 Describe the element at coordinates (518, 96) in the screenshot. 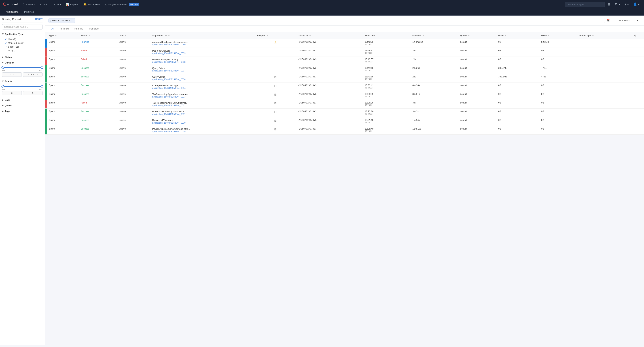

I see `cell-read: 0B` at that location.